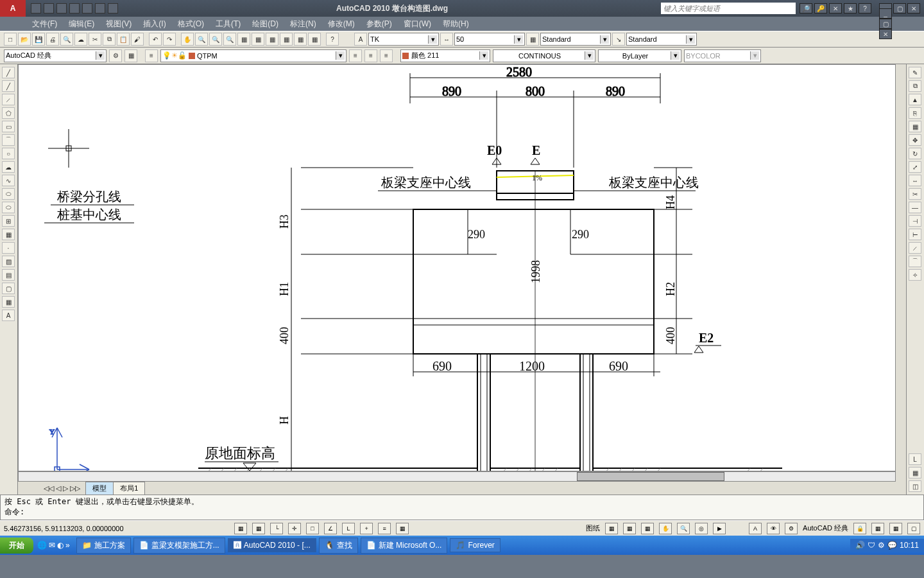 Image resolution: width=924 pixels, height=578 pixels. What do you see at coordinates (915, 140) in the screenshot?
I see `move-icon: ✥` at bounding box center [915, 140].